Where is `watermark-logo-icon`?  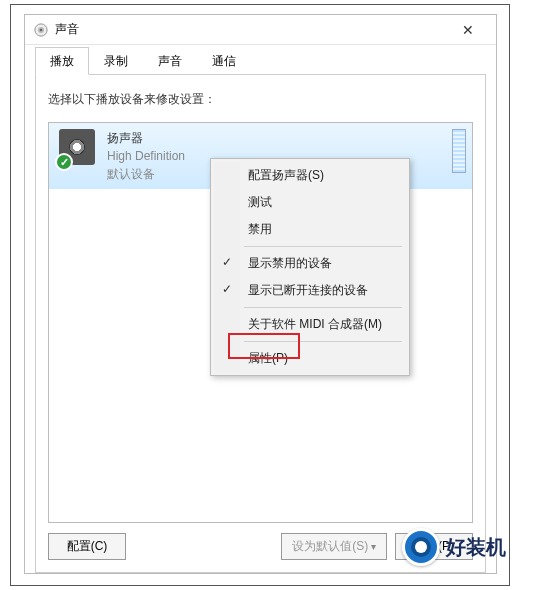
watermark-logo-icon is located at coordinates (421, 547).